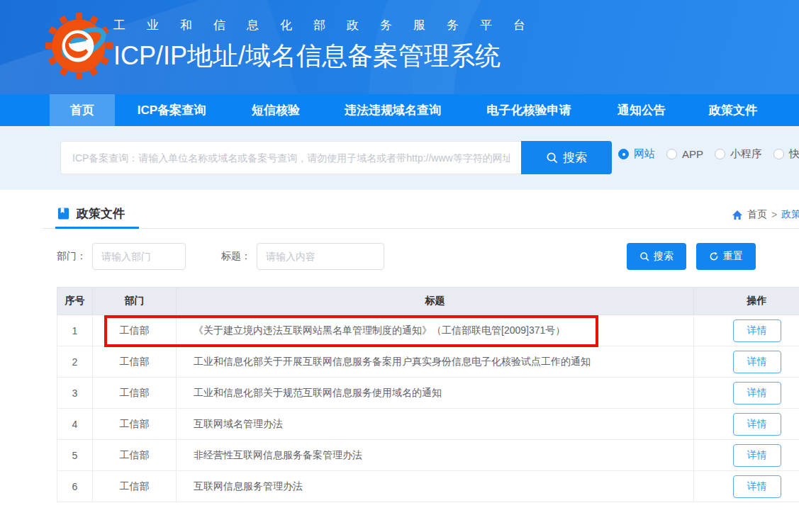 This screenshot has width=799, height=532. I want to click on home-icon, so click(737, 215).